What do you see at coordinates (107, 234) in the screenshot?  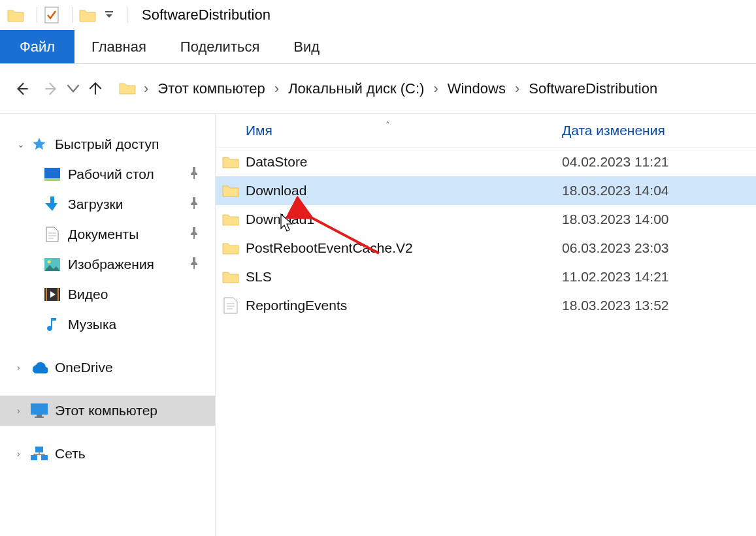 I see `sidebar-documents: Документы` at bounding box center [107, 234].